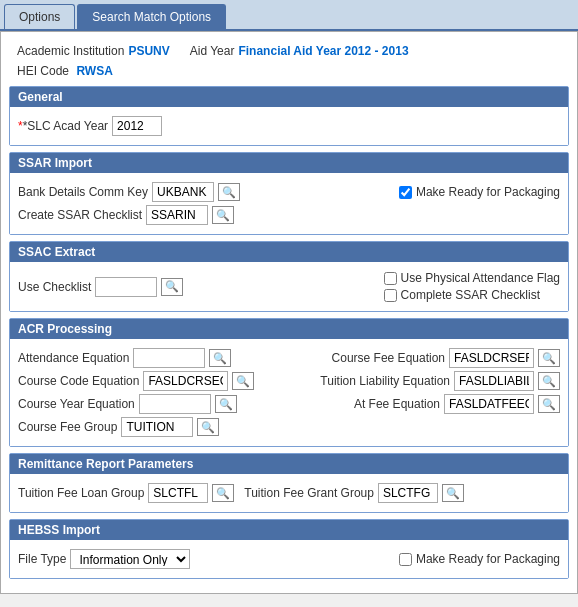 This screenshot has height=607, width=578. Describe the element at coordinates (81, 493) in the screenshot. I see `tuition-fee-loan-label: Tuition Fee Loan Group` at that location.